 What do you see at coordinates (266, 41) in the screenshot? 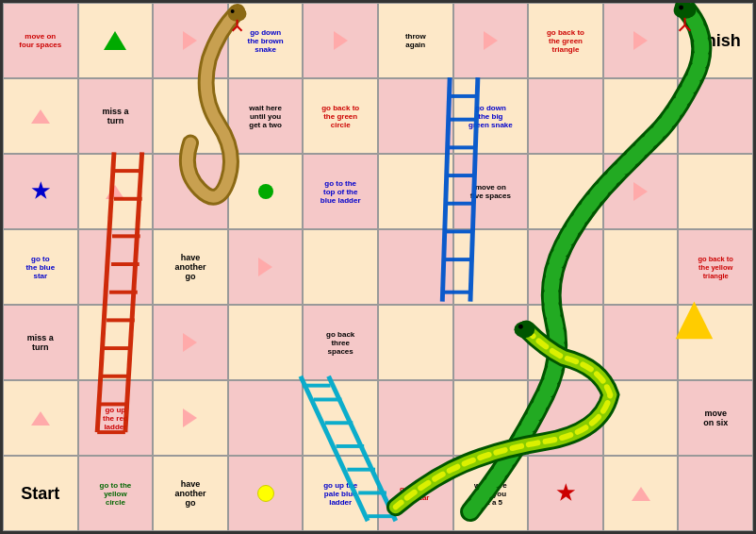
I see `cell-0-3: go downthe brownsnake` at bounding box center [266, 41].